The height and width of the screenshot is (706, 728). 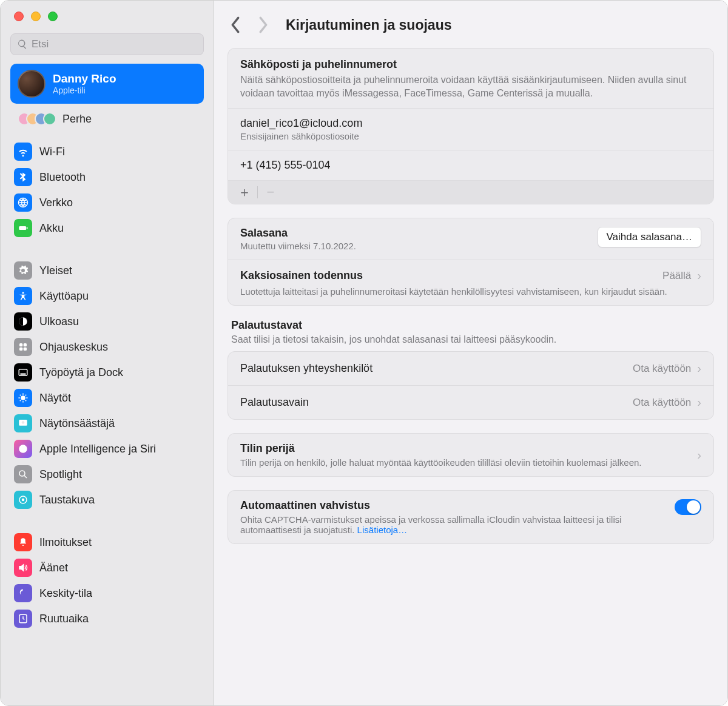 I want to click on sidebar-item-label: Verkko, so click(x=56, y=203).